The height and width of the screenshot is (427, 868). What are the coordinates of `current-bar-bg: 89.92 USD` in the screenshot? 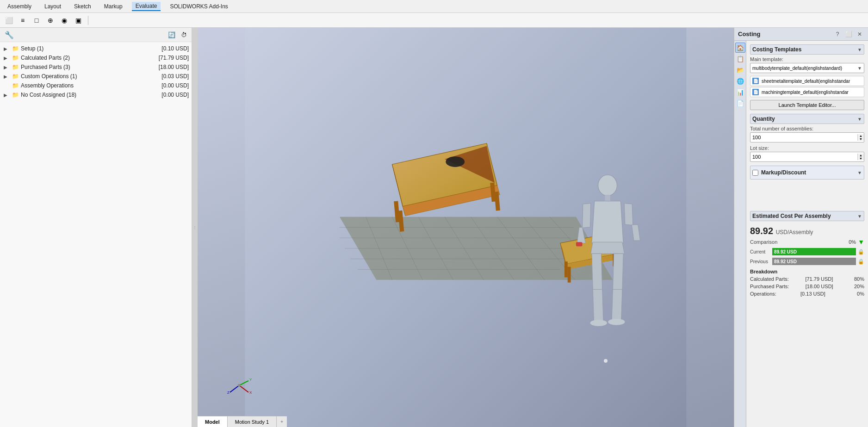 It's located at (814, 252).